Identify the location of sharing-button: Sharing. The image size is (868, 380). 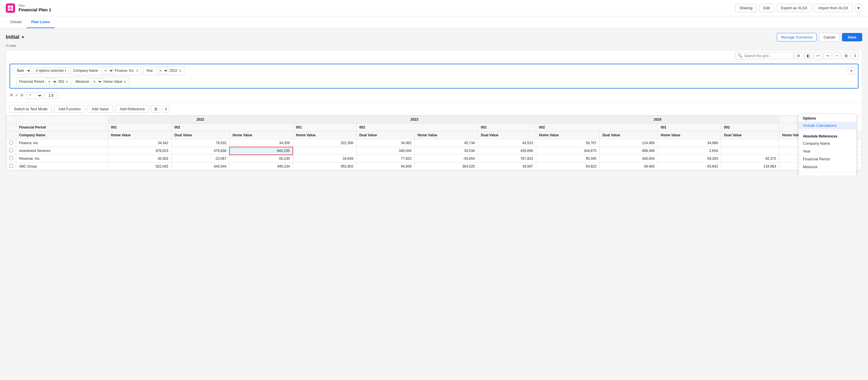
(746, 8).